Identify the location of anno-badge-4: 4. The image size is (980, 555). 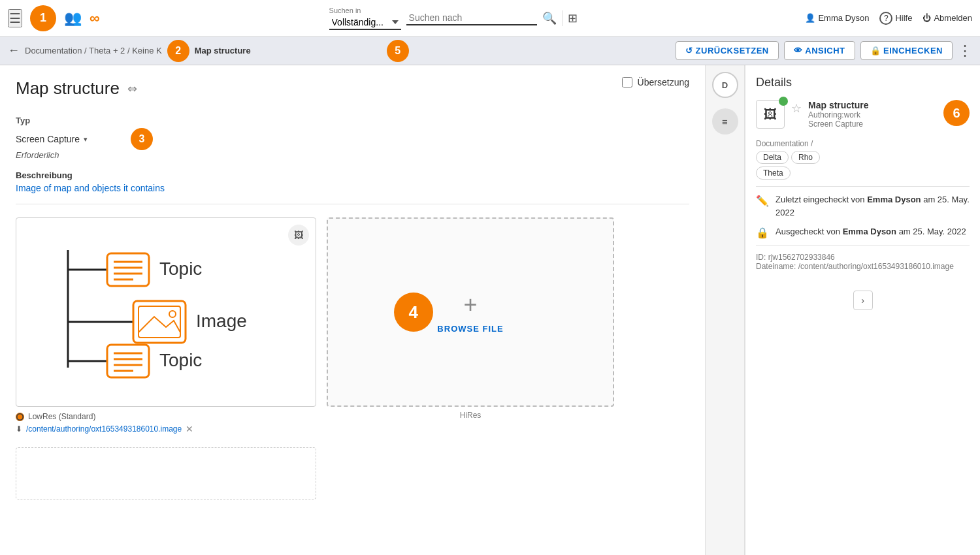
(414, 312).